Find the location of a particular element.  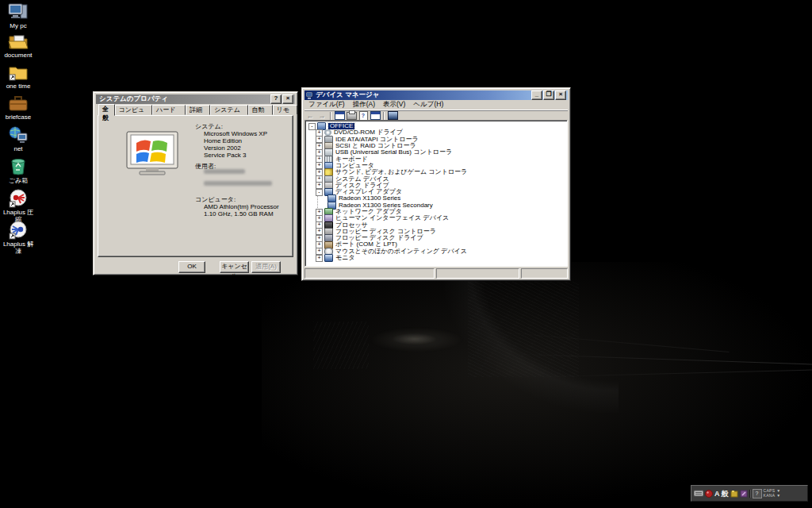

desktop-icon-label: one time is located at coordinates (18, 86).